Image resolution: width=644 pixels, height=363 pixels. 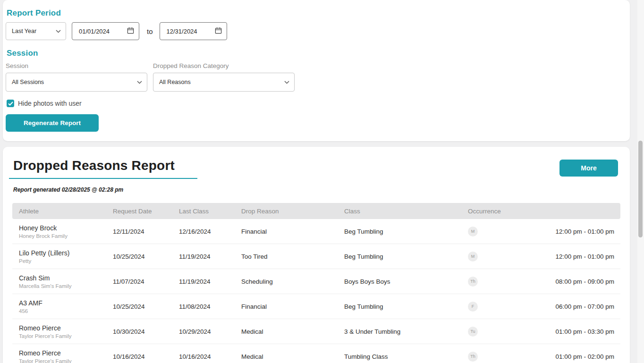 I want to click on cell-drop-reason: Scheduling, so click(x=286, y=281).